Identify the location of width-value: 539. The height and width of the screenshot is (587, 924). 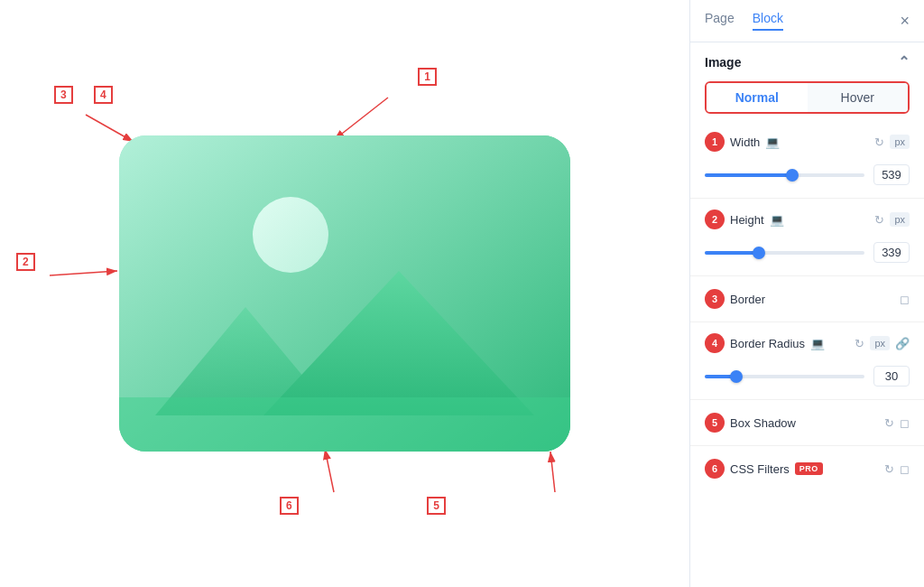
(892, 175).